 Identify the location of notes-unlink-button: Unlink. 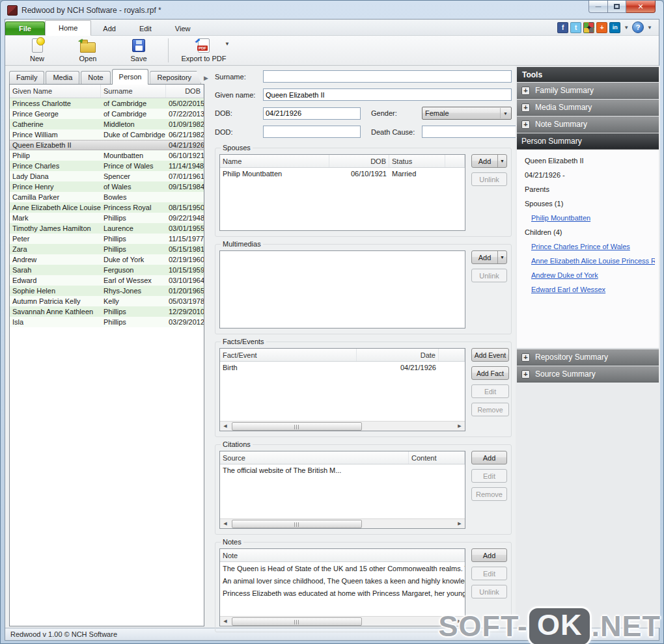
(490, 592).